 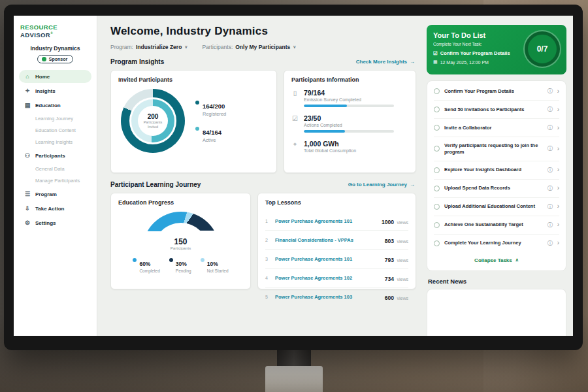 What do you see at coordinates (476, 54) in the screenshot?
I see `next-task-label: Confirm Your Program Details` at bounding box center [476, 54].